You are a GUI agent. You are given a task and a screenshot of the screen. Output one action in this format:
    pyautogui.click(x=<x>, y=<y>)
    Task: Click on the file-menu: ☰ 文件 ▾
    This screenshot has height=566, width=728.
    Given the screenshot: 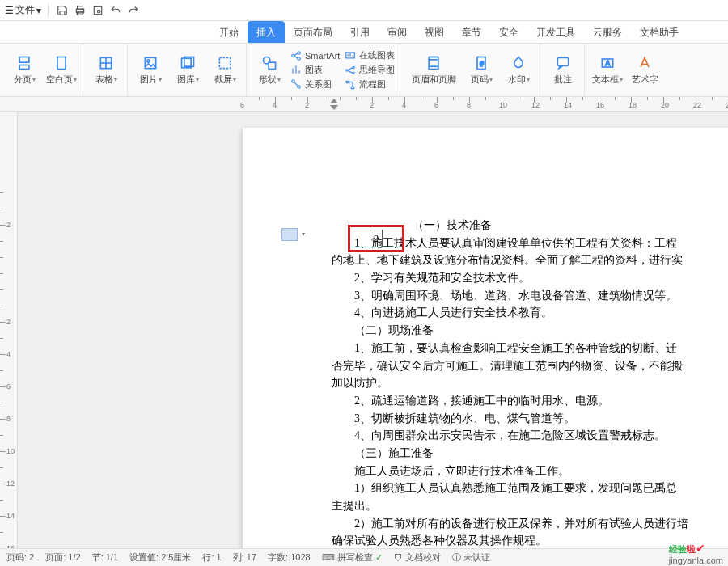 What is the action you would take?
    pyautogui.click(x=23, y=10)
    